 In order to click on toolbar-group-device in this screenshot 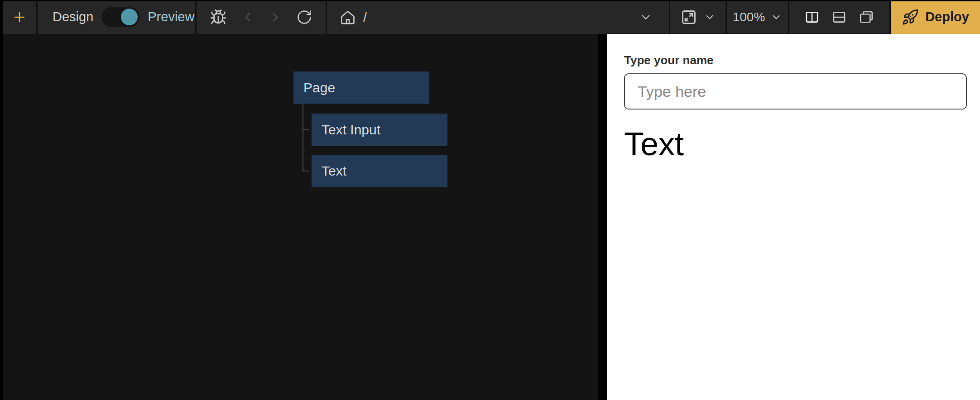, I will do `click(698, 17)`.